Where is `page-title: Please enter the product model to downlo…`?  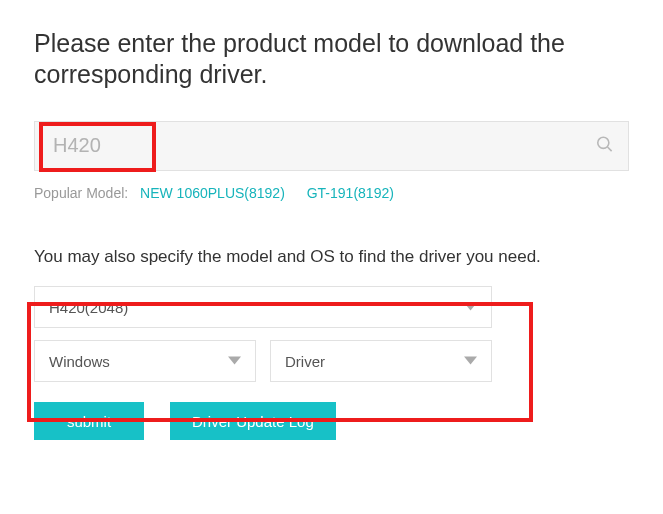 page-title: Please enter the product model to downlo… is located at coordinates (332, 60).